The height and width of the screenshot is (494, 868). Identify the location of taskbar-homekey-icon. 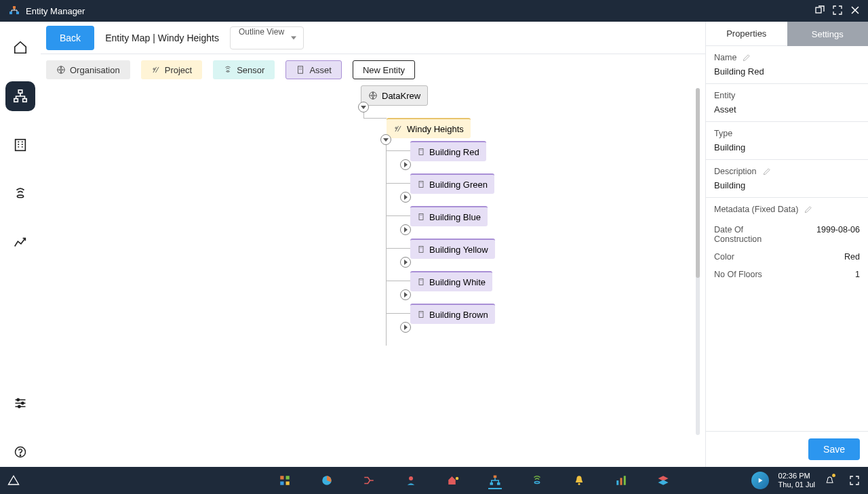
(453, 480).